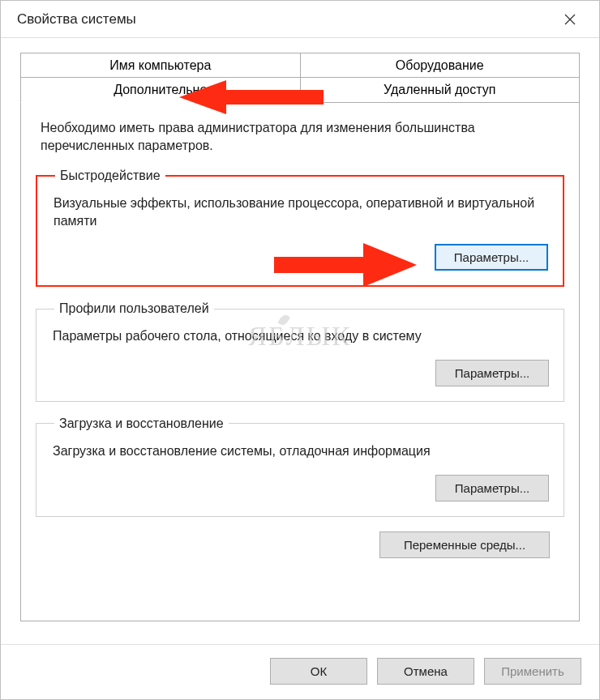  What do you see at coordinates (301, 212) in the screenshot?
I see `group-performance-desc: Визуальные эффекты, использование процес…` at bounding box center [301, 212].